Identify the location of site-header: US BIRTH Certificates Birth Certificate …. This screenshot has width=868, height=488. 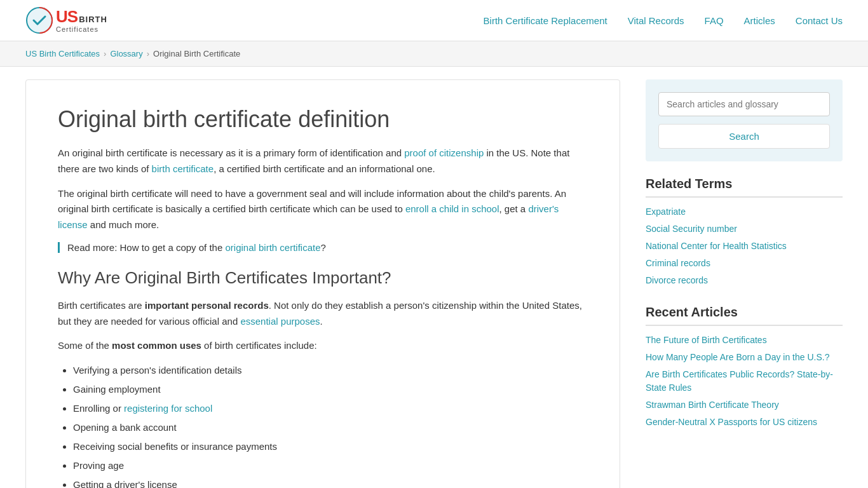
(434, 20).